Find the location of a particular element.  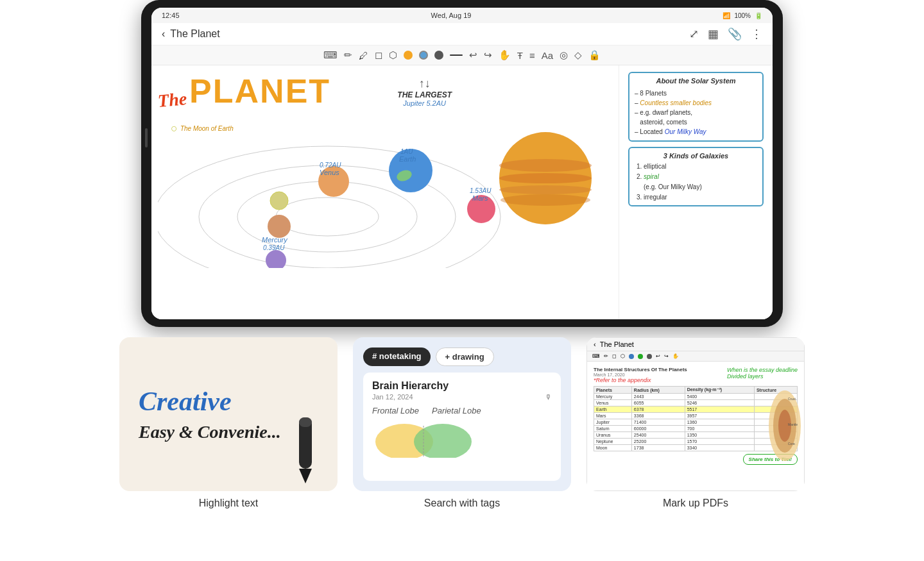

row-mars: Mars33683957 is located at coordinates (696, 416).